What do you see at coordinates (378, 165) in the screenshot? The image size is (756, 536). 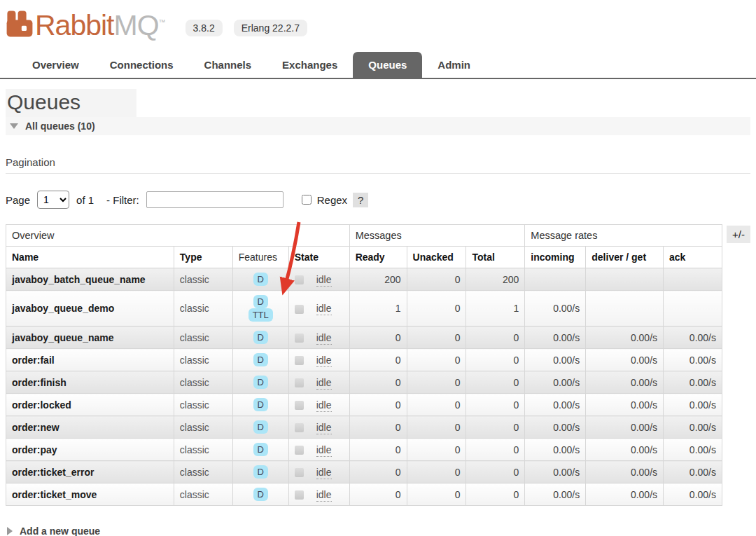 I see `pagination-heading: Pagination` at bounding box center [378, 165].